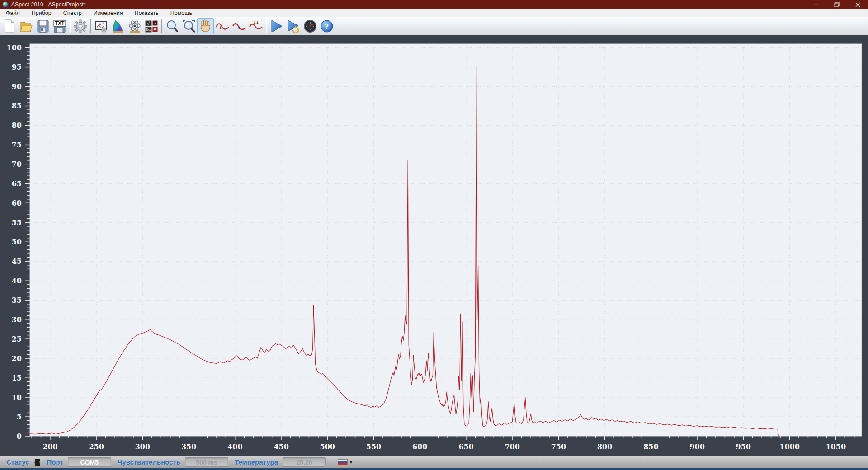 This screenshot has width=868, height=470. I want to click on new-file-icon, so click(9, 26).